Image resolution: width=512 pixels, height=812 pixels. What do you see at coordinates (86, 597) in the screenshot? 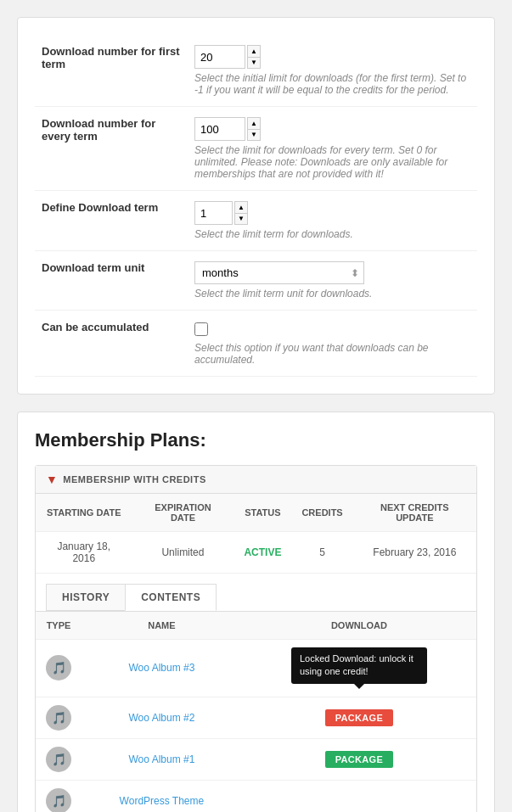
I see `tab-history: HISTORY` at bounding box center [86, 597].